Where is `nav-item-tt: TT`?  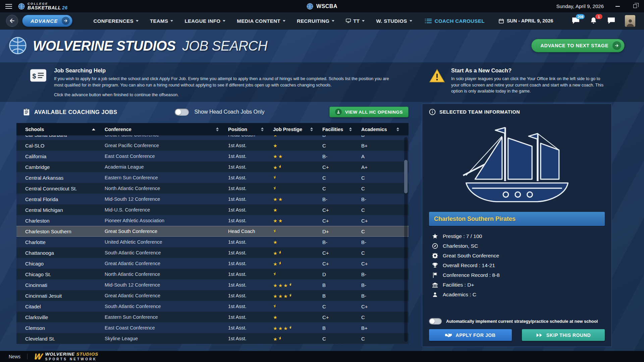
nav-item-tt: TT is located at coordinates (355, 21).